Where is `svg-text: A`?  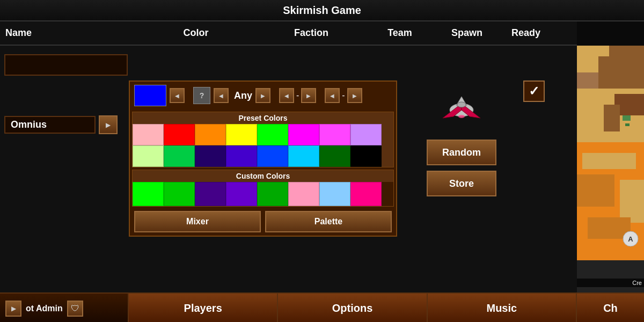
svg-text: A is located at coordinates (631, 239).